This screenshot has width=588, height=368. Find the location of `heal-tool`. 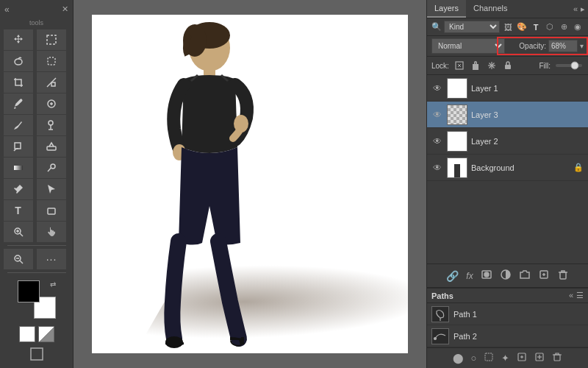

heal-tool is located at coordinates (51, 104).